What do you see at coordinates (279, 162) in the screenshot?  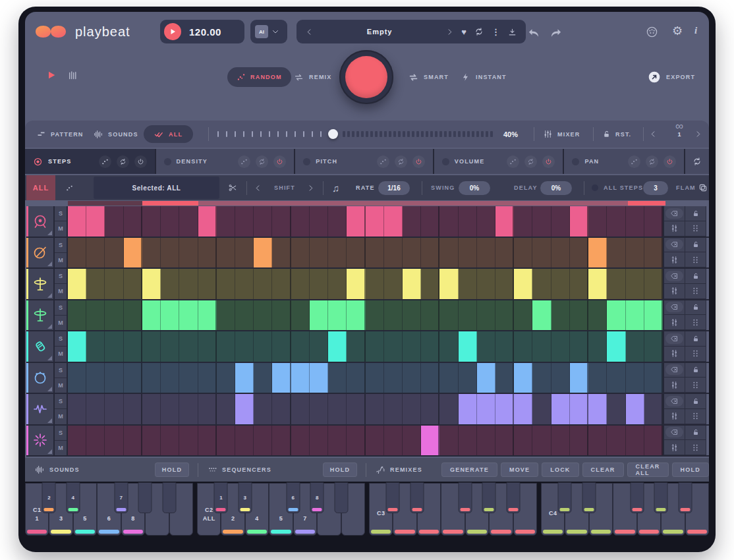 I see `tab-power-icon` at bounding box center [279, 162].